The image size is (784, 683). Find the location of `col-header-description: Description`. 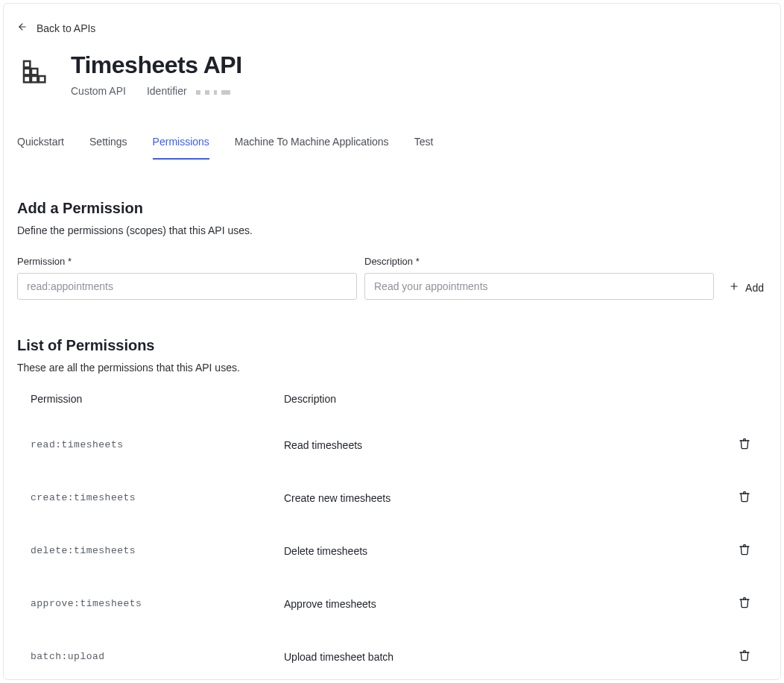

col-header-description: Description is located at coordinates (496, 399).